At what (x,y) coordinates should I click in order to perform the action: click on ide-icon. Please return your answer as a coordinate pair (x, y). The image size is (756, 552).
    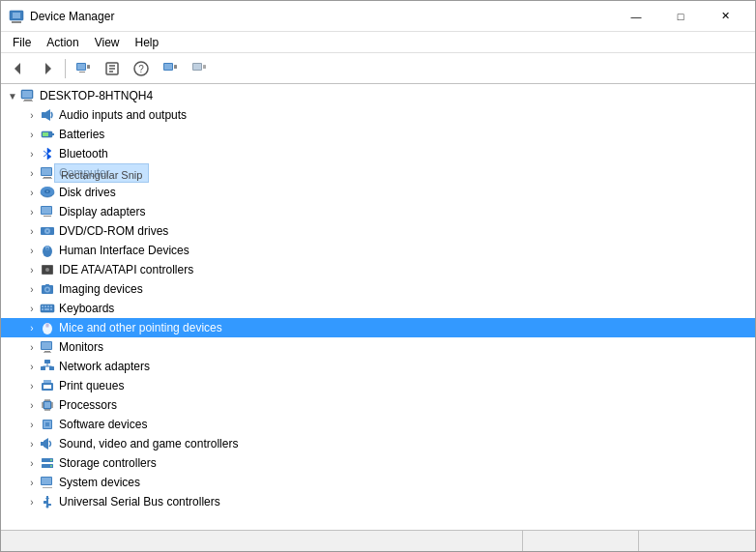
    Looking at the image, I should click on (47, 270).